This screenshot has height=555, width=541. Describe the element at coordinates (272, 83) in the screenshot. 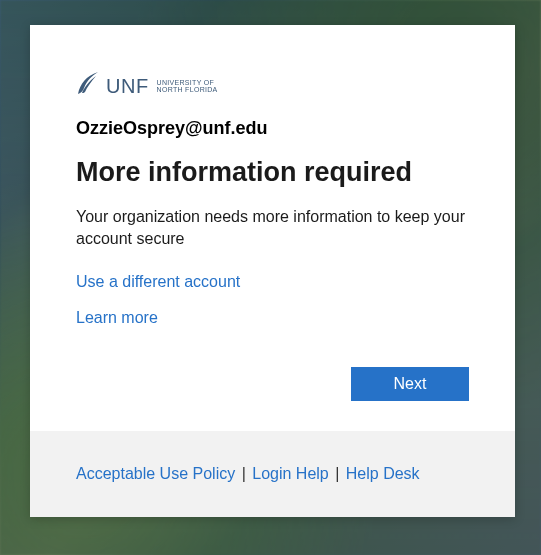

I see `org-logo: UNF University of North Florida` at that location.